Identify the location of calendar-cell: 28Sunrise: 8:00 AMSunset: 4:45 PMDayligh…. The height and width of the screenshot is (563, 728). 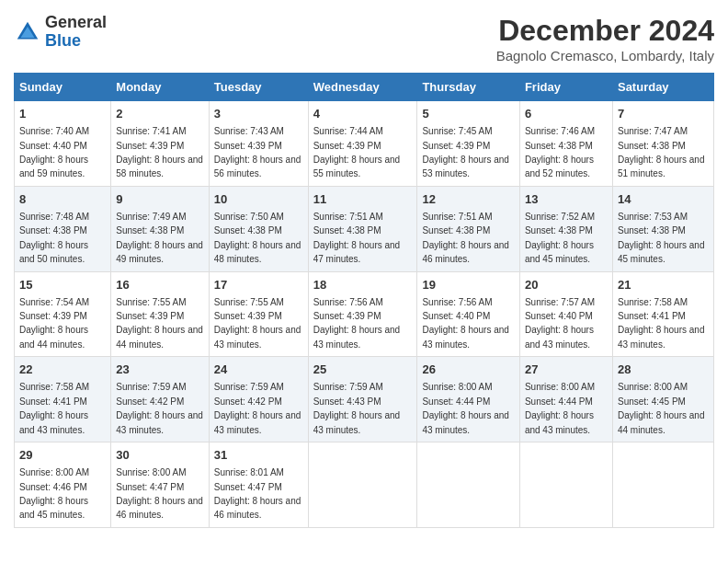
(663, 399).